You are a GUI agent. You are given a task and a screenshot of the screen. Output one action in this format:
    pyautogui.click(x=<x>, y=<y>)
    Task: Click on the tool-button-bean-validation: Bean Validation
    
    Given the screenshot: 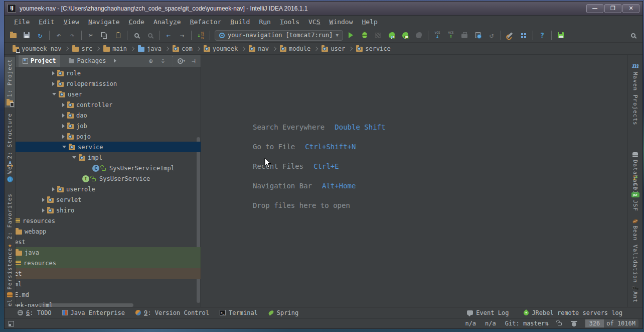 What is the action you would take?
    pyautogui.click(x=635, y=251)
    